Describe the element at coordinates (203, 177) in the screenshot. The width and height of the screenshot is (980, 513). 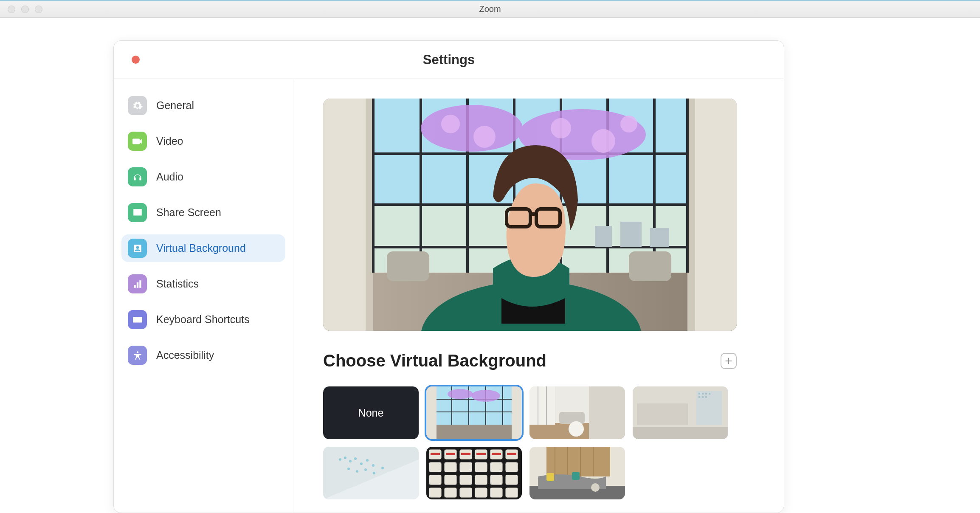
I see `sidebar-item-audio: Audio` at that location.